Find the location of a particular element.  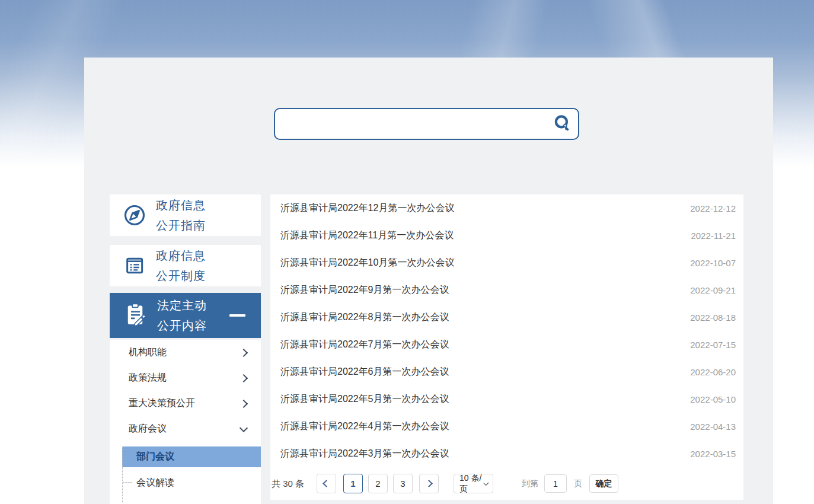

goto-page-prefix: 到第 is located at coordinates (530, 484).